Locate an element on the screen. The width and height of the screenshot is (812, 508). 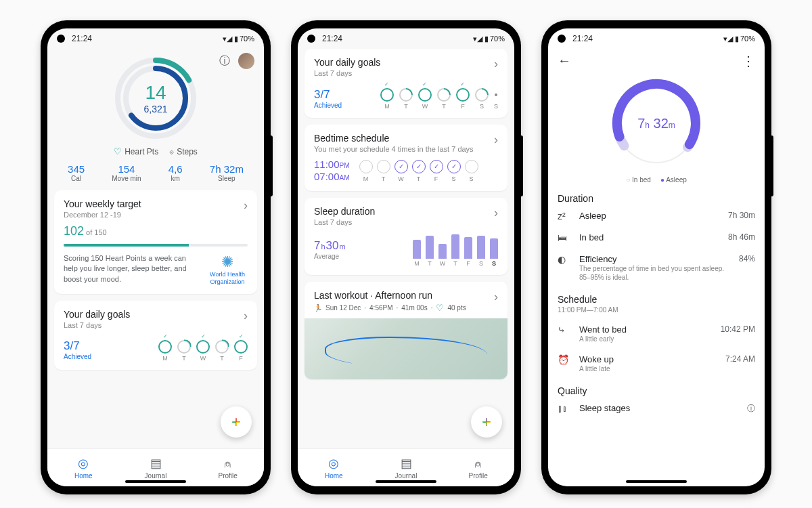
alarm-icon: ⏰ is located at coordinates (564, 360).